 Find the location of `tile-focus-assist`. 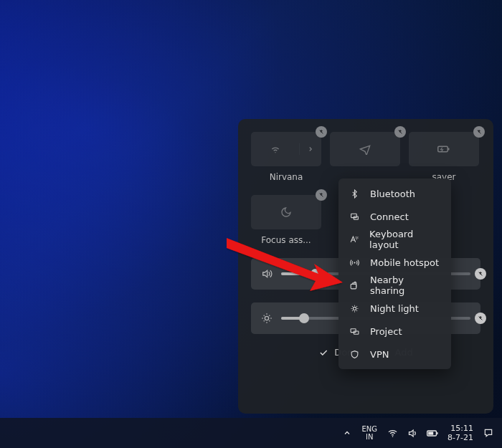

tile-focus-assist is located at coordinates (286, 212).